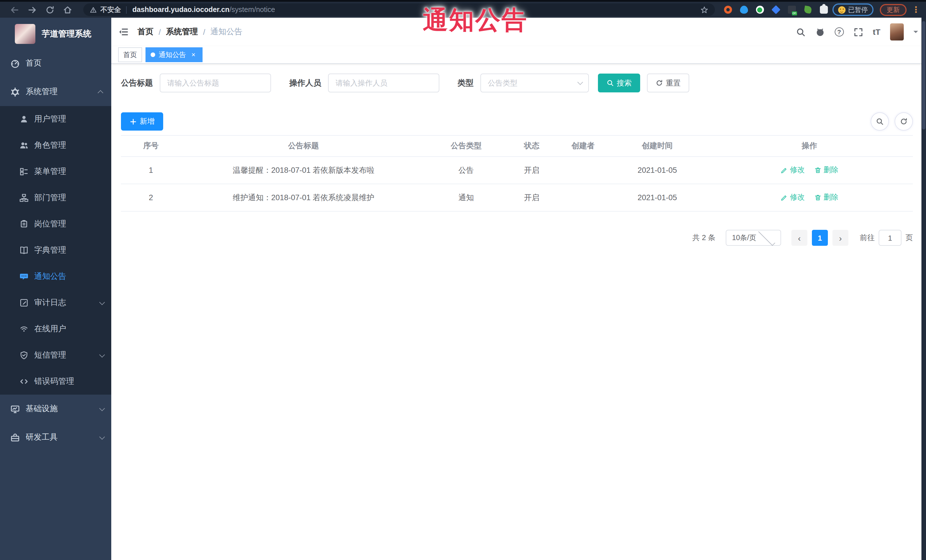 This screenshot has height=560, width=926. I want to click on sidebar-item-notice: 通知公告, so click(56, 276).